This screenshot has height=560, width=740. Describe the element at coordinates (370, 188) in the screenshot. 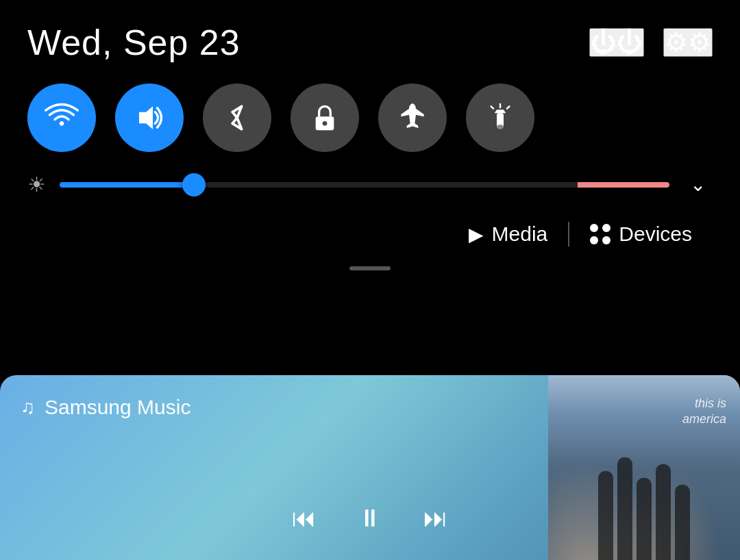

I see `brightness-slider-row: ☀ ⌄` at that location.